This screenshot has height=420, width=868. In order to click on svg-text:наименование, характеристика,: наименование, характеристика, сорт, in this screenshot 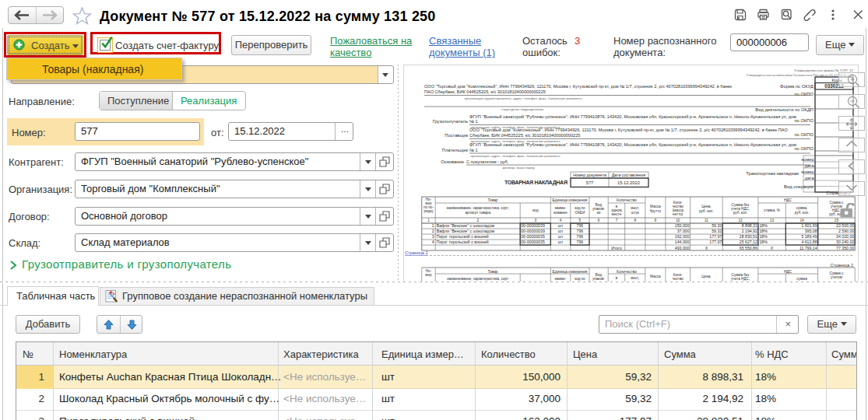, I will do `click(478, 208)`.